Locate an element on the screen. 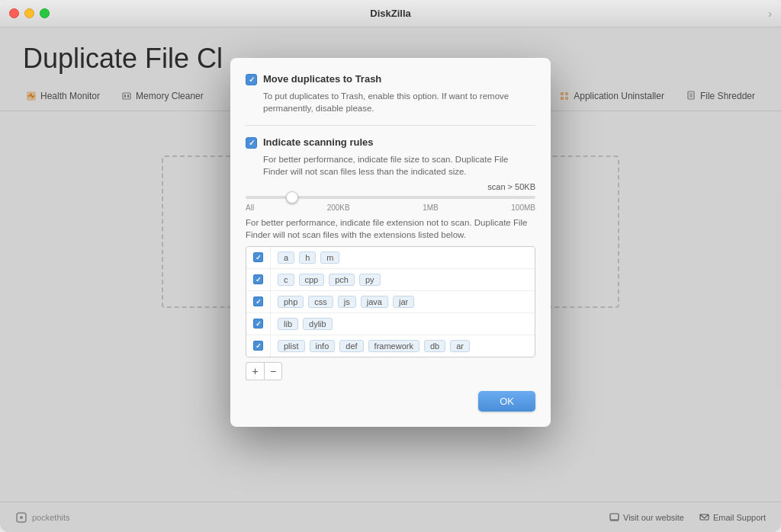 Image resolution: width=781 pixels, height=532 pixels. section-divider is located at coordinates (390, 125).